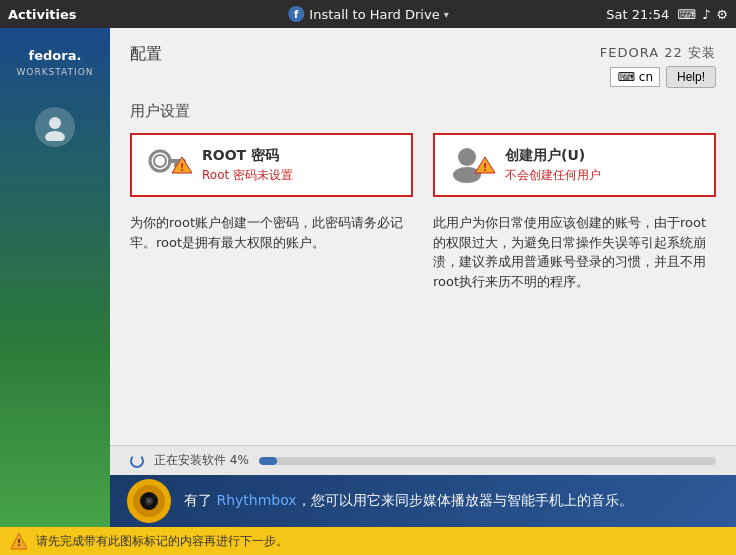  What do you see at coordinates (149, 501) in the screenshot?
I see `speaker-icon` at bounding box center [149, 501].